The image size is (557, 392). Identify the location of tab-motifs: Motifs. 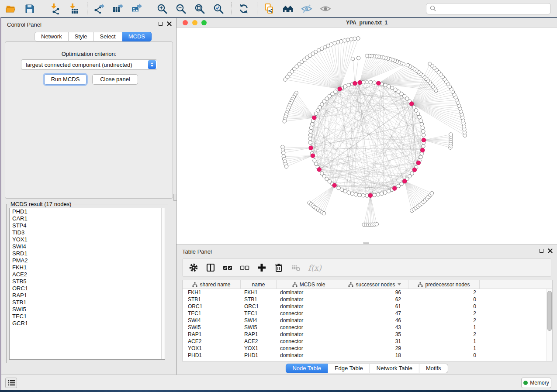
(434, 368).